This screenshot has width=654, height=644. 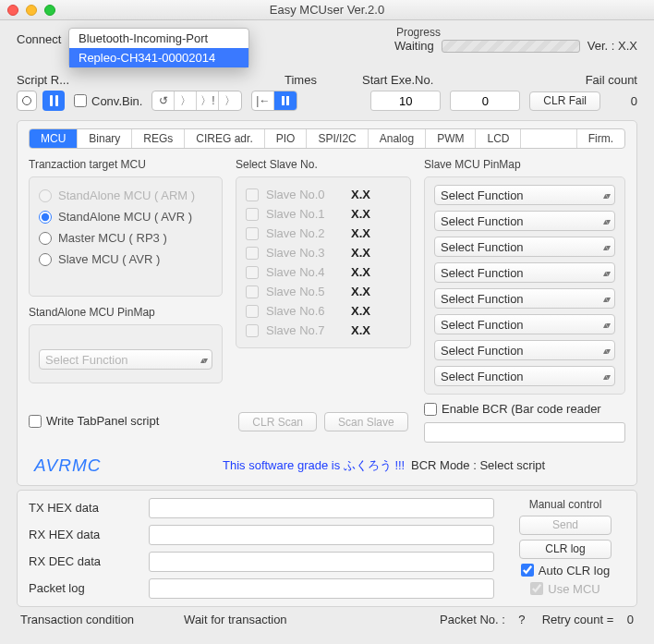 I want to click on bcr-input, so click(x=525, y=432).